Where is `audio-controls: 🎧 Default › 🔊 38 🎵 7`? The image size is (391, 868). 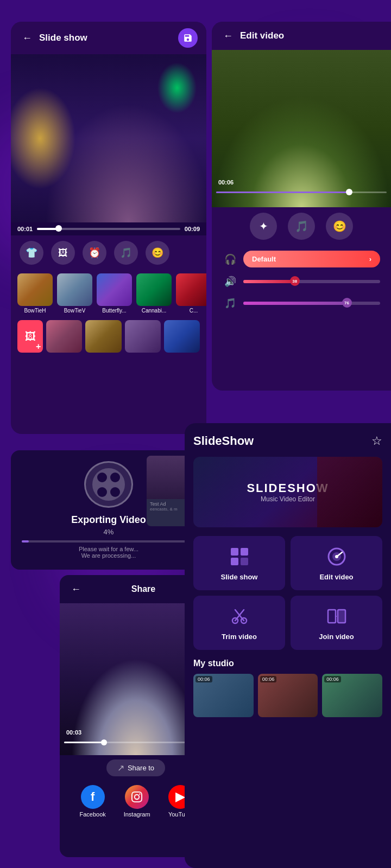 audio-controls: 🎧 Default › 🔊 38 🎵 7 is located at coordinates (301, 284).